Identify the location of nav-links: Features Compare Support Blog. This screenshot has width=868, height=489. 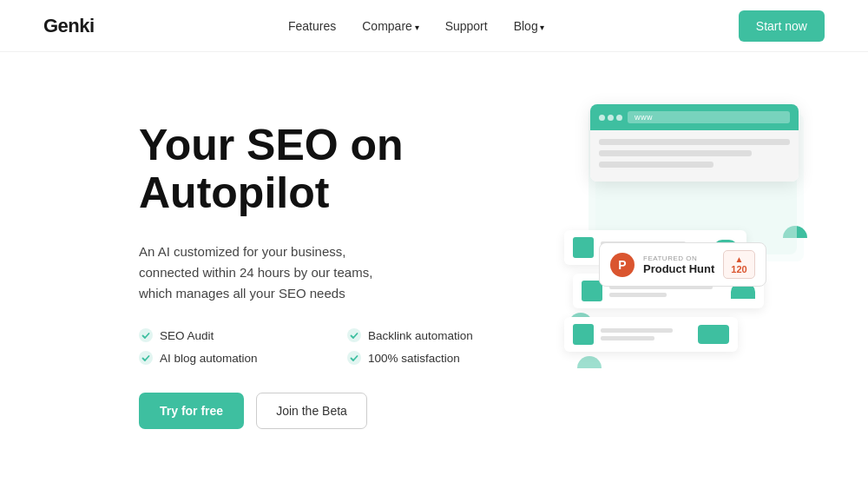
(417, 26).